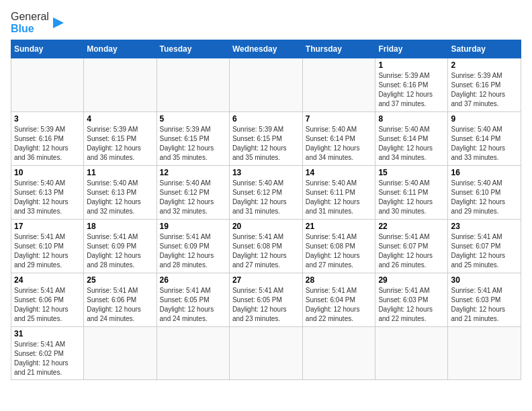 Image resolution: width=532 pixels, height=411 pixels. What do you see at coordinates (266, 23) in the screenshot?
I see `page-header: General Blue` at bounding box center [266, 23].